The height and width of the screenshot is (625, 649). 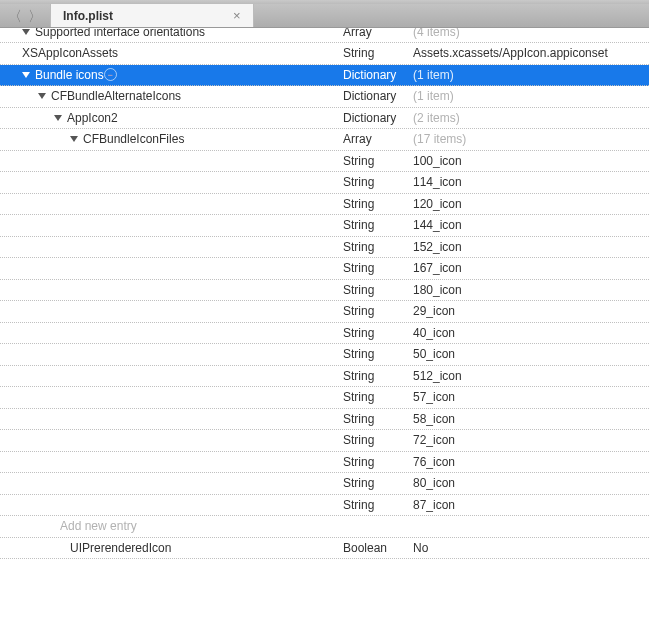 I want to click on key-cell: XSAppIconAssets, so click(x=174, y=53).